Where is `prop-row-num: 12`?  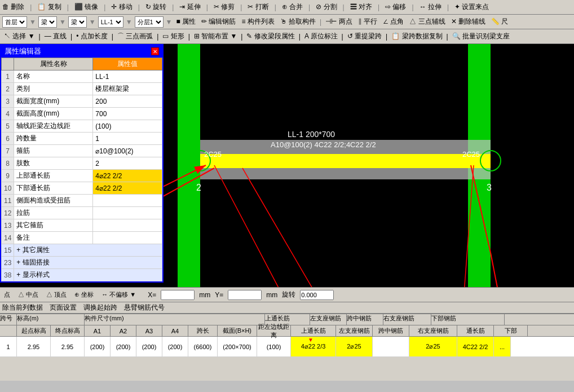 prop-row-num: 12 is located at coordinates (8, 213).